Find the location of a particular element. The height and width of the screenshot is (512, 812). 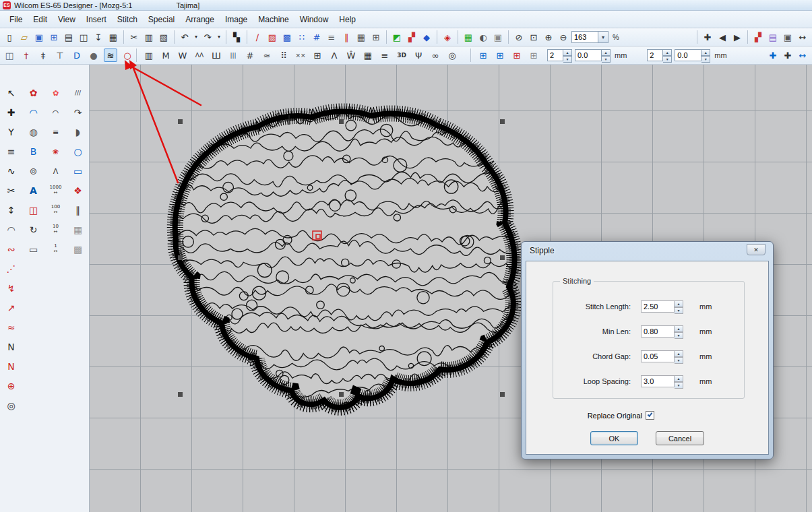

flower-small-icon: ✿ is located at coordinates (56, 93).